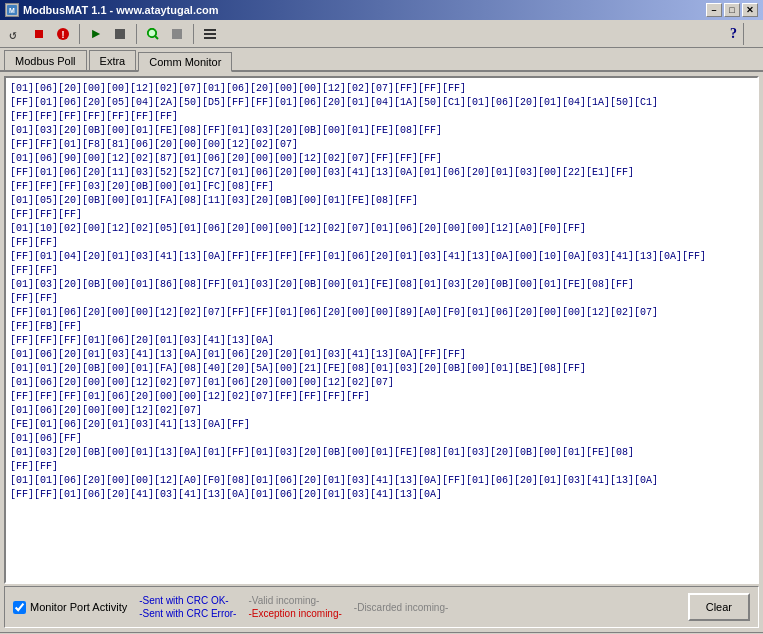 The image size is (763, 634). I want to click on refresh-button: ↺, so click(15, 34).